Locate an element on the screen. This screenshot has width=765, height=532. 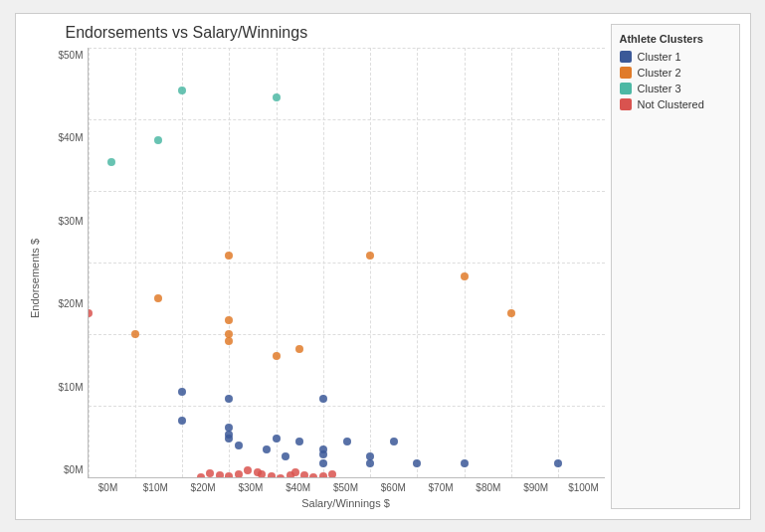
legend-label: Not Clustered is located at coordinates (670, 104).